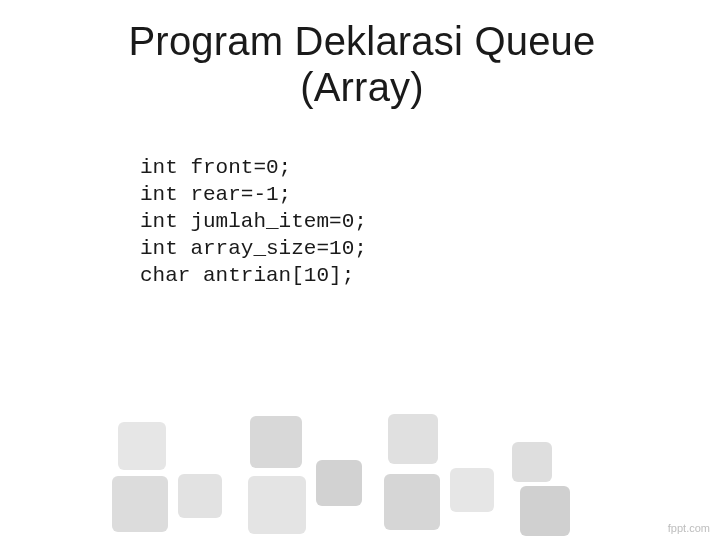 This screenshot has width=720, height=540. Describe the element at coordinates (216, 168) in the screenshot. I see `code-line: int front=0;` at that location.